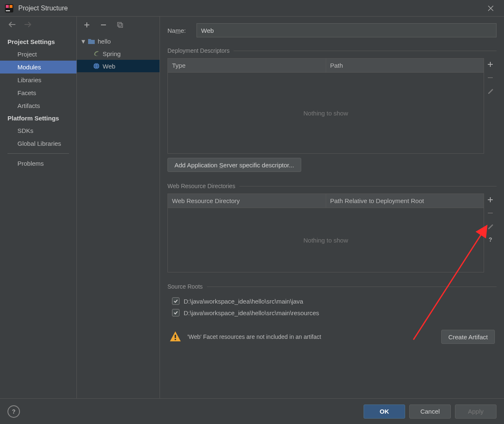 This screenshot has width=504, height=424. What do you see at coordinates (243, 301) in the screenshot?
I see `source-root-path: D:\java\workspace_idea\hello\src\main\ja…` at bounding box center [243, 301].